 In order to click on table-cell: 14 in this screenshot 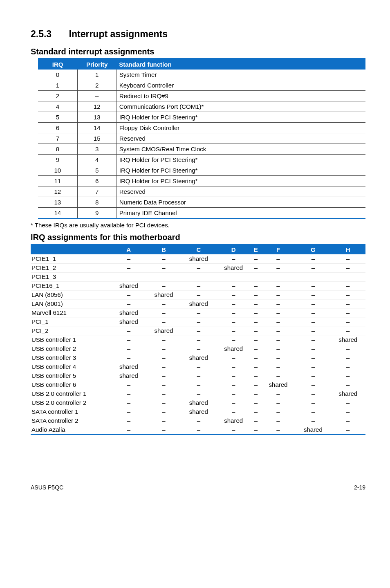, I will do `click(58, 213)`.